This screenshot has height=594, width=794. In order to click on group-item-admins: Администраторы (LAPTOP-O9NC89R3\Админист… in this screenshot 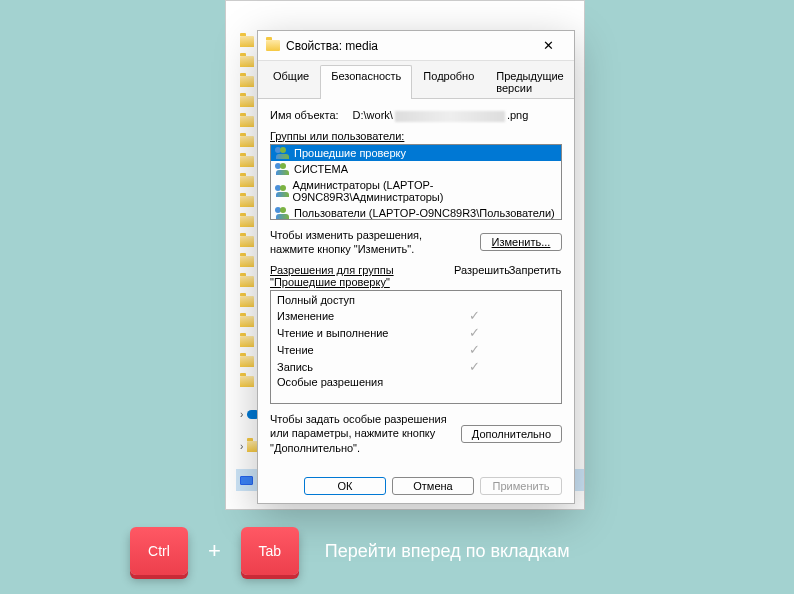, I will do `click(416, 191)`.